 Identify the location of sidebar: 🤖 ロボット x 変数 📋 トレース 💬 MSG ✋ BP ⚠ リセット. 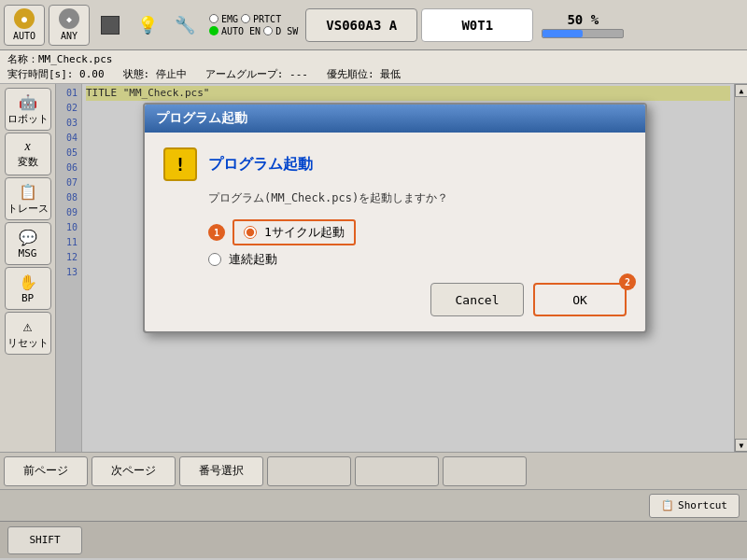
(28, 268).